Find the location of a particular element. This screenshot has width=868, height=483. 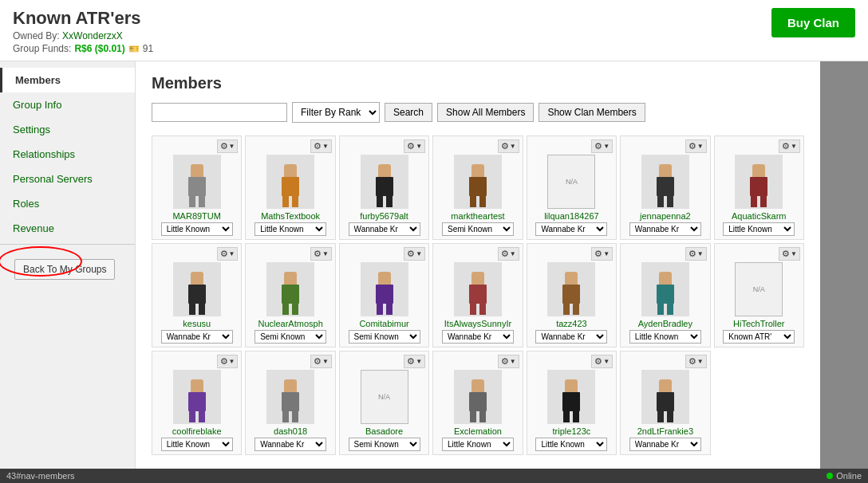

group-funds-label: Group Funds: is located at coordinates (41, 49).